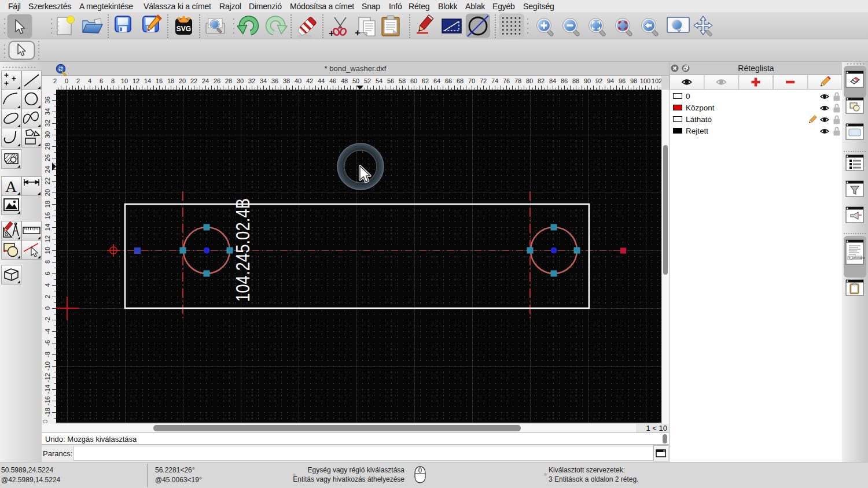  I want to click on svg-text: 58, so click(402, 81).